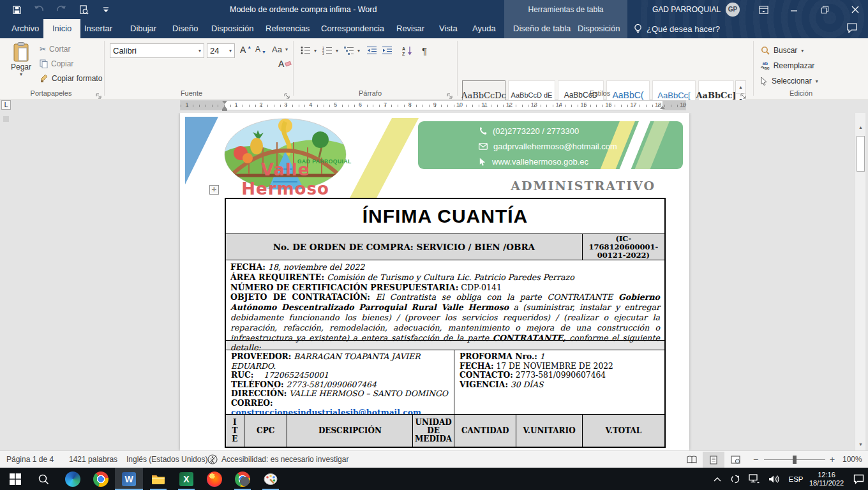  I want to click on volume-tray-button, so click(774, 479).